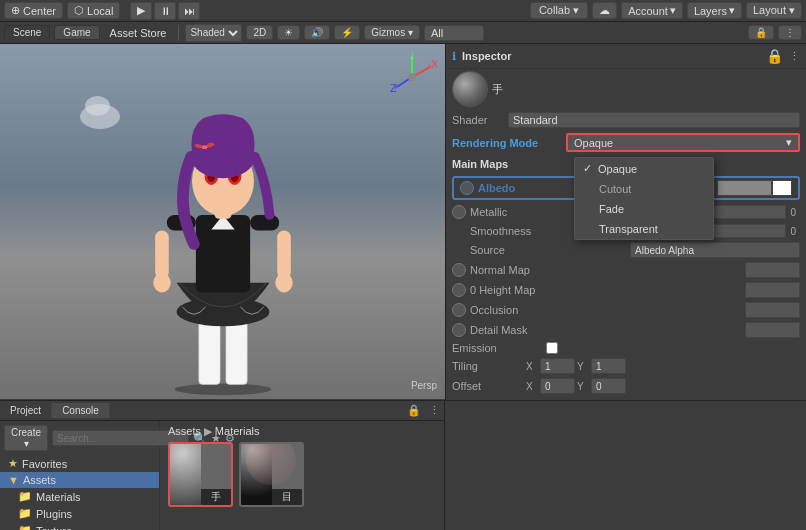  What do you see at coordinates (772, 330) in the screenshot?
I see `detail-mask-texture-slot` at bounding box center [772, 330].